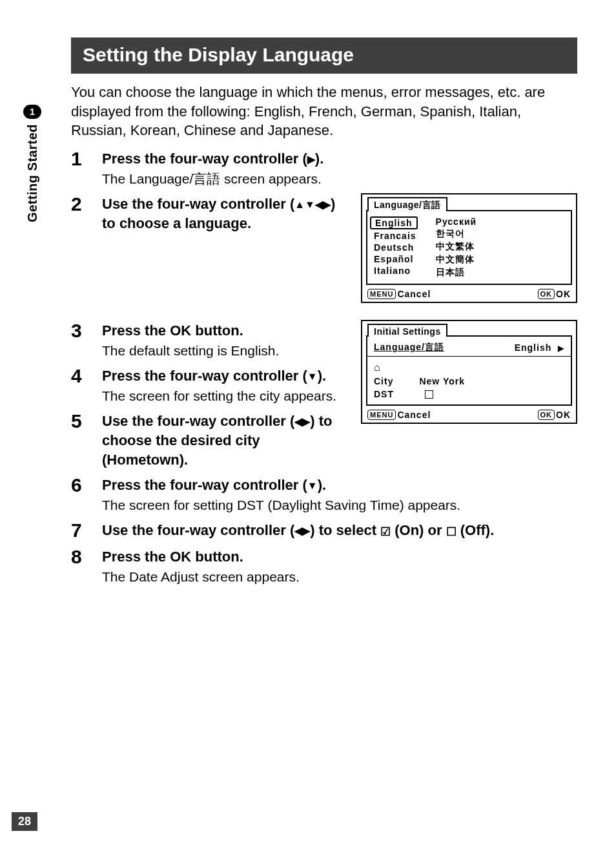 The height and width of the screenshot is (849, 616). Describe the element at coordinates (394, 223) in the screenshot. I see `language-option-selected: English` at that location.